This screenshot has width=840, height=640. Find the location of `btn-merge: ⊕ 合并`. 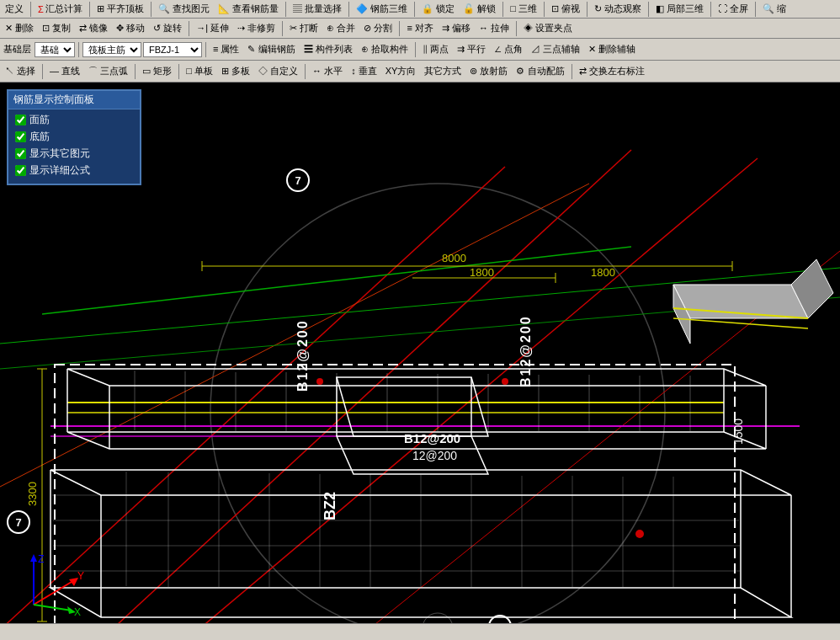

btn-merge: ⊕ 合并 is located at coordinates (341, 29).